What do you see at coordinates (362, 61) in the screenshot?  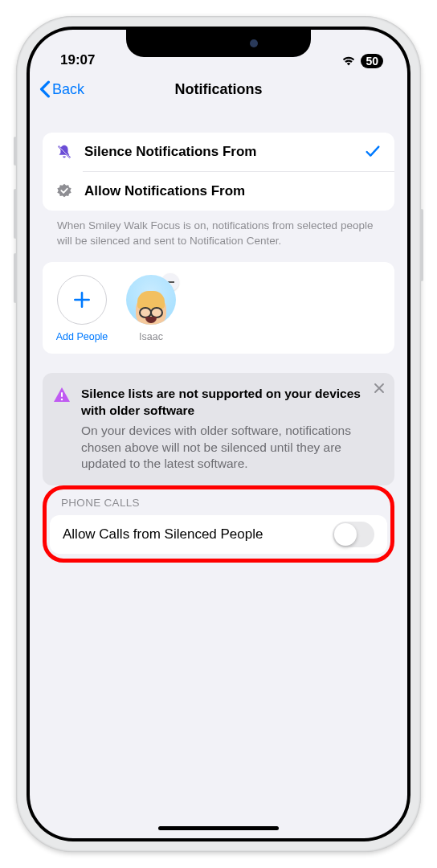 I see `status-right: 50` at bounding box center [362, 61].